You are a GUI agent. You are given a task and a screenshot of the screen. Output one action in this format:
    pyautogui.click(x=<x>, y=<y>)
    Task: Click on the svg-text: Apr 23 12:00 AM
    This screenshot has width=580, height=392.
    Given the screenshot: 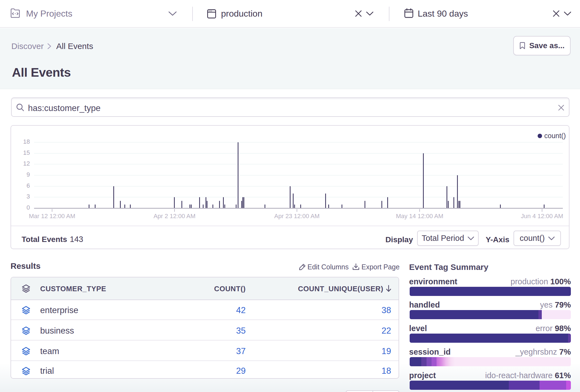 What is the action you would take?
    pyautogui.click(x=297, y=216)
    